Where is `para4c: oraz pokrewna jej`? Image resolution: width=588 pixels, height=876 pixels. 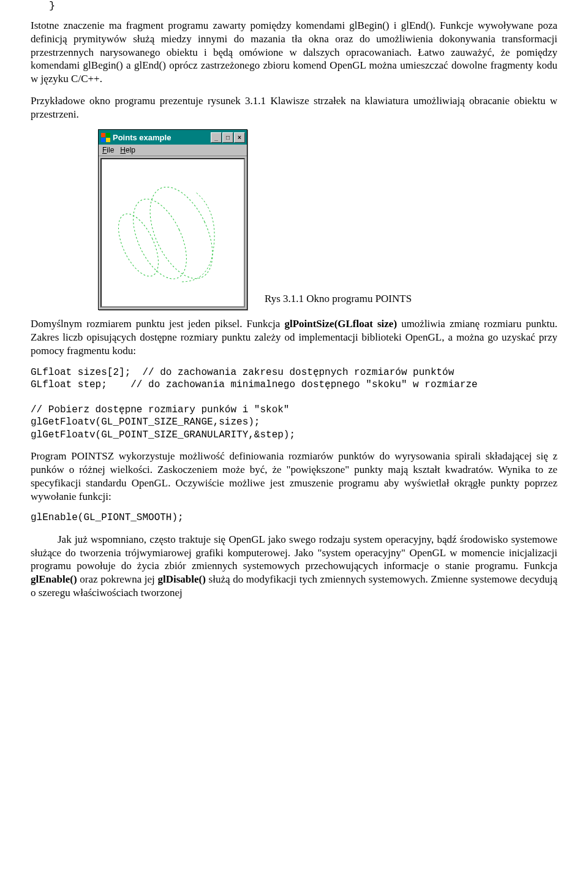
para4c: oraz pokrewna jej is located at coordinates (118, 580).